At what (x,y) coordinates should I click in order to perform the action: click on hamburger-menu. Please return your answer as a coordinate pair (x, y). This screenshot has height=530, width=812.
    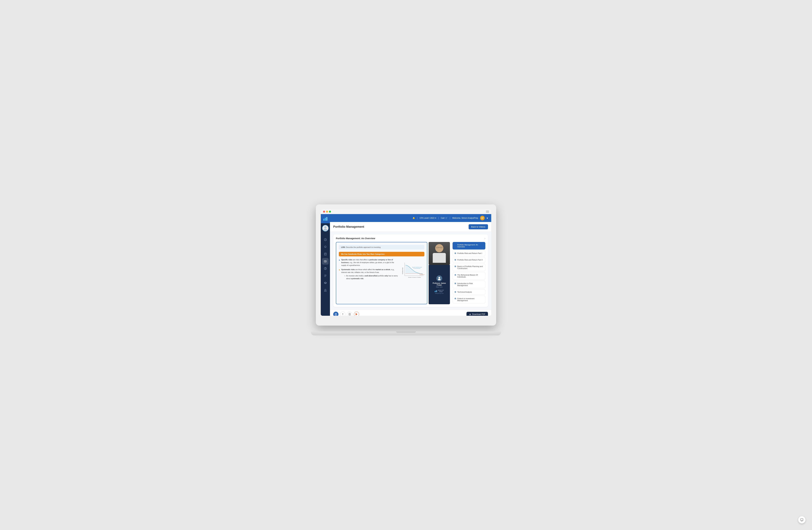
    Looking at the image, I should click on (487, 212).